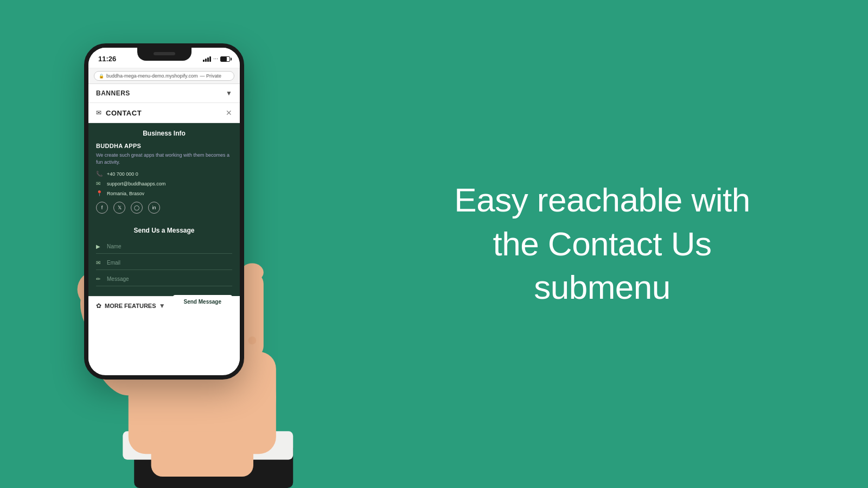  I want to click on phone-number: +40 700 000 0, so click(123, 174).